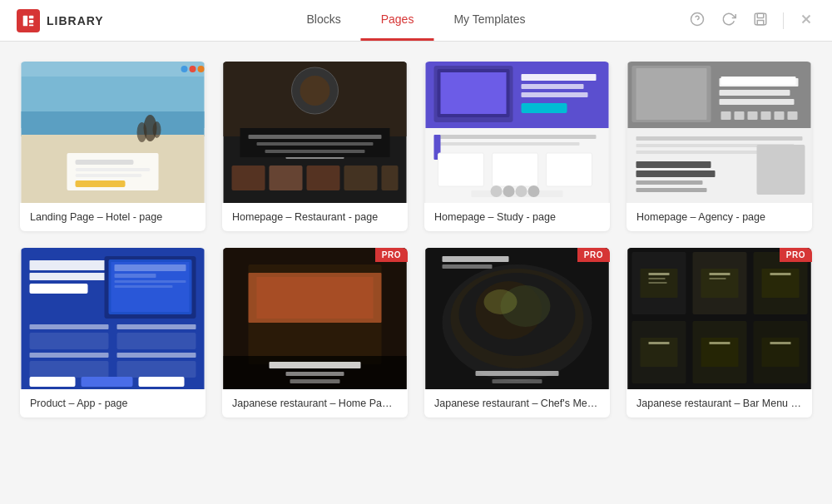 This screenshot has width=832, height=504. Describe the element at coordinates (719, 217) in the screenshot. I see `card-label-agency: Homepage – Agency - page` at that location.